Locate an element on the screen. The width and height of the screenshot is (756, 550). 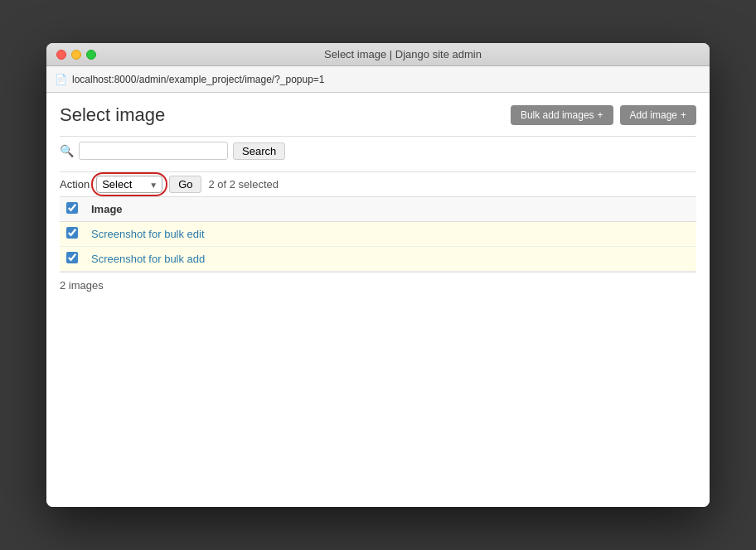
action-select-wrapper: Select ▼ is located at coordinates (129, 184).